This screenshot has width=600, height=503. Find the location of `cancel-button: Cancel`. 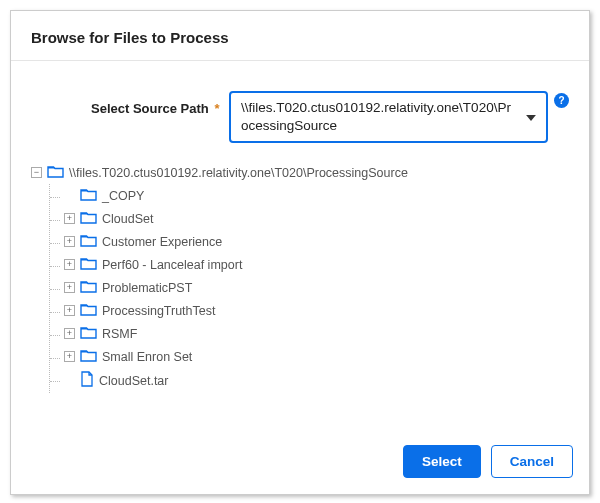

cancel-button: Cancel is located at coordinates (532, 462).